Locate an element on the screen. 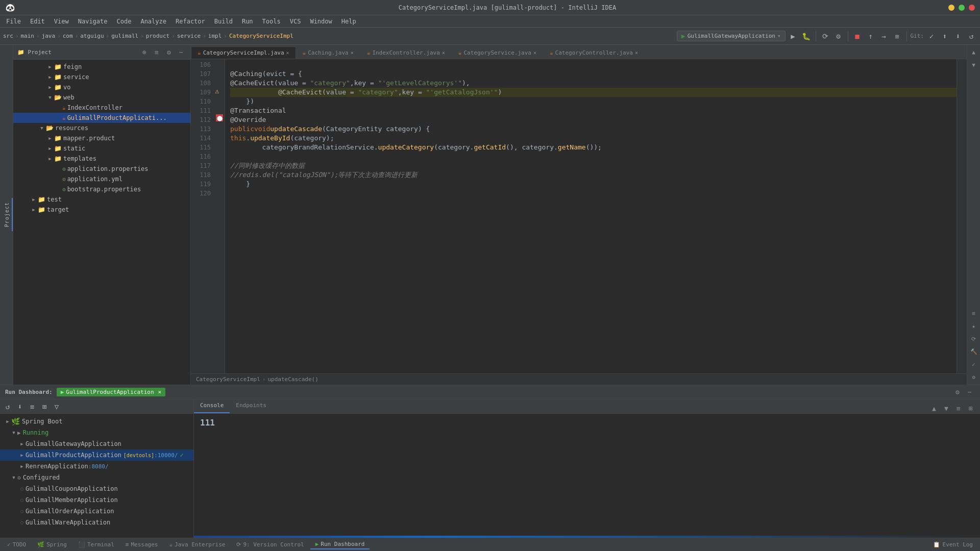  expand-templates-icon: ▶ is located at coordinates (50, 159).